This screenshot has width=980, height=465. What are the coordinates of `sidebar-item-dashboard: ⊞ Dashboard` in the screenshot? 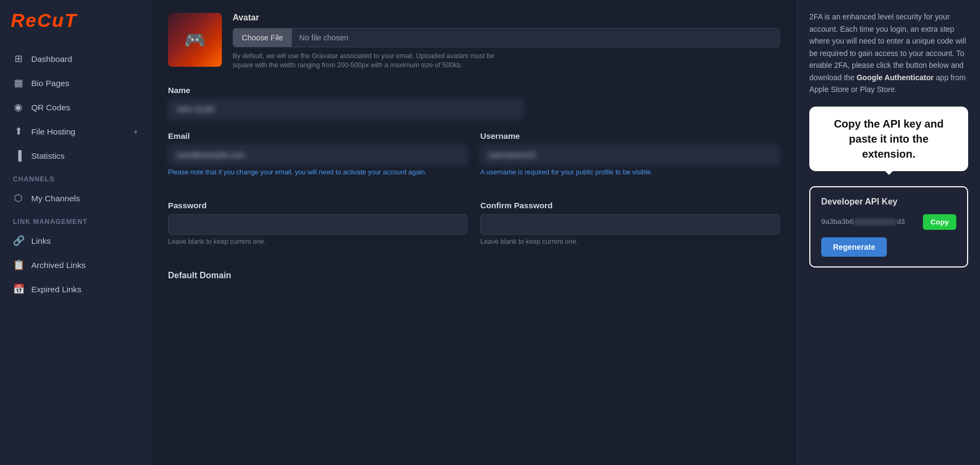 It's located at (75, 59).